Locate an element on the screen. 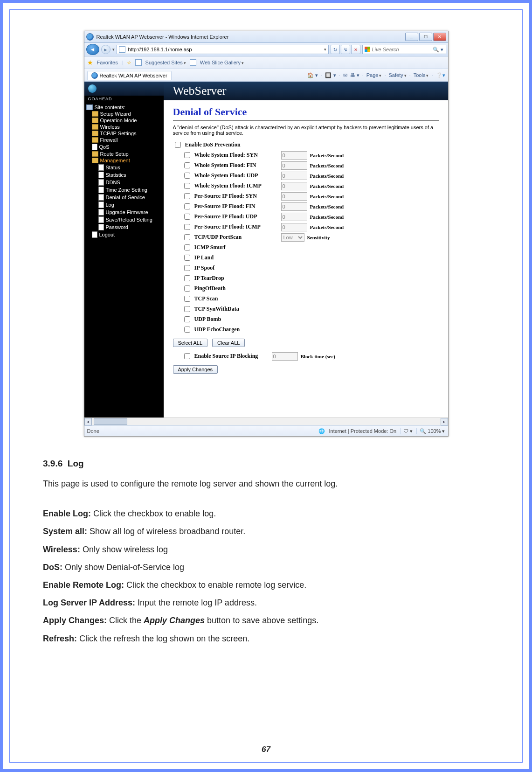 The image size is (532, 772). source-ip-blocking-checkbox is located at coordinates (187, 356).